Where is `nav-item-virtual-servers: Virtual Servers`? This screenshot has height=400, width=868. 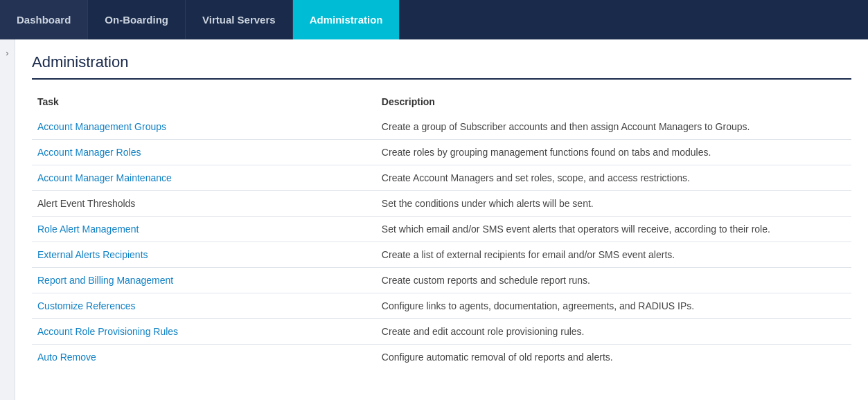
nav-item-virtual-servers: Virtual Servers is located at coordinates (240, 19).